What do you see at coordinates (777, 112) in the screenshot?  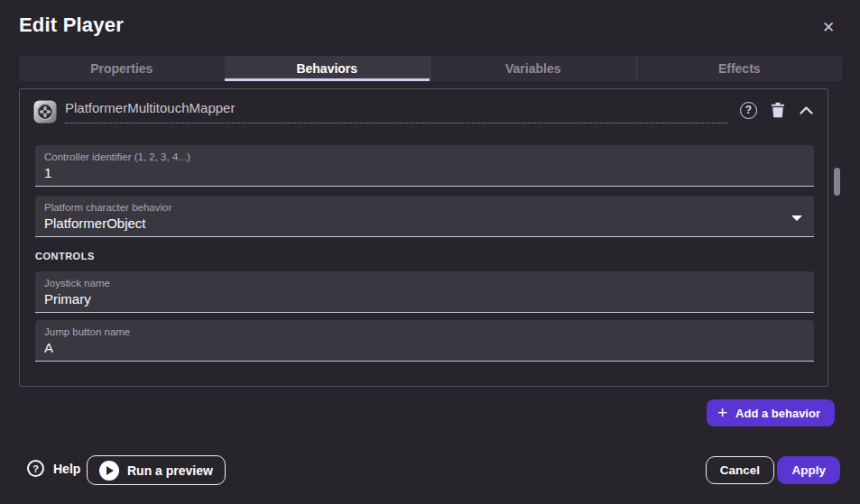 I see `behavior-header-actions: ?` at bounding box center [777, 112].